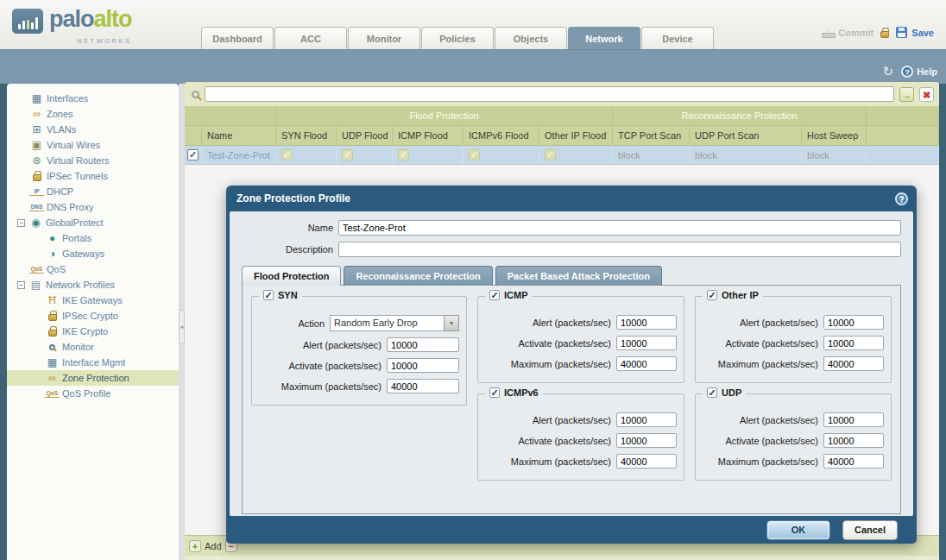 Image resolution: width=946 pixels, height=560 pixels. I want to click on save-icon, so click(901, 33).